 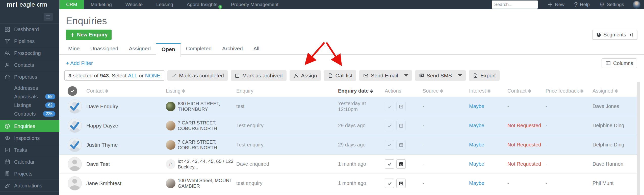 What do you see at coordinates (385, 75) in the screenshot?
I see `send-email-button: Send Email` at bounding box center [385, 75].